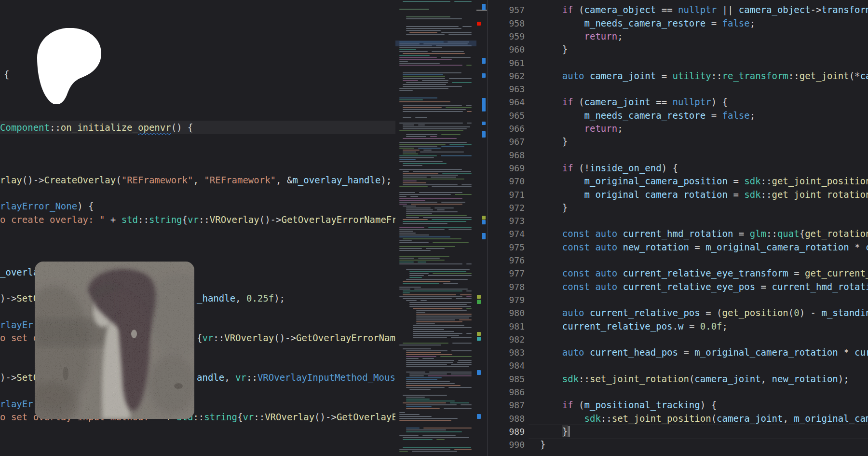  I want to click on minimap, so click(436, 228).